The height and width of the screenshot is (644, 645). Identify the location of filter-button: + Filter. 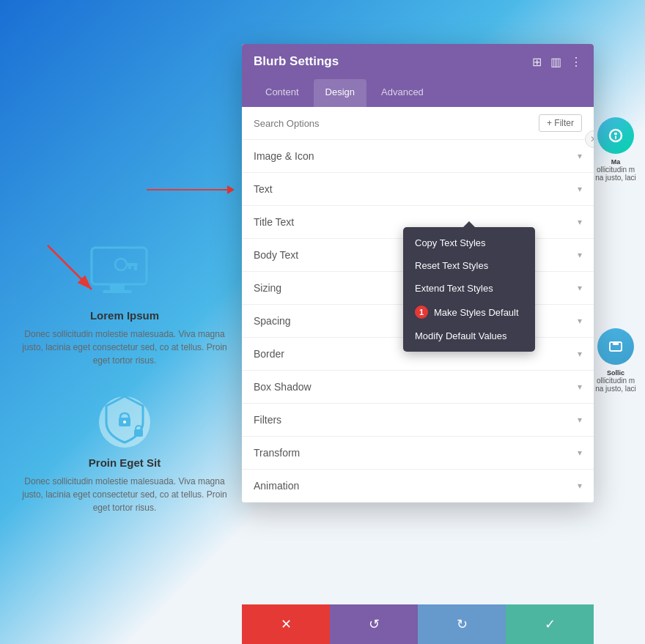
(560, 123).